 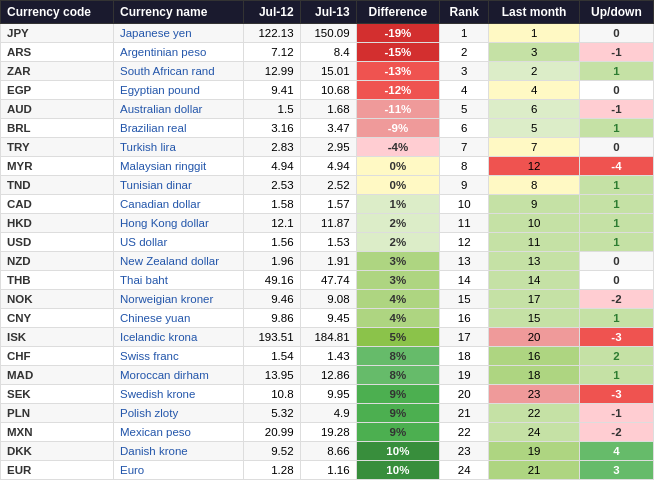 I want to click on rank-value: 5, so click(x=464, y=110).